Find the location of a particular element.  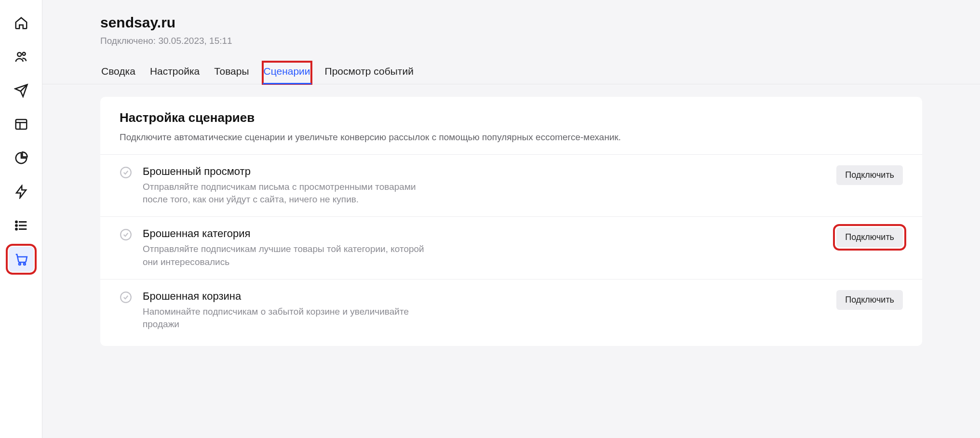

tab-summary: Сводка is located at coordinates (119, 73).